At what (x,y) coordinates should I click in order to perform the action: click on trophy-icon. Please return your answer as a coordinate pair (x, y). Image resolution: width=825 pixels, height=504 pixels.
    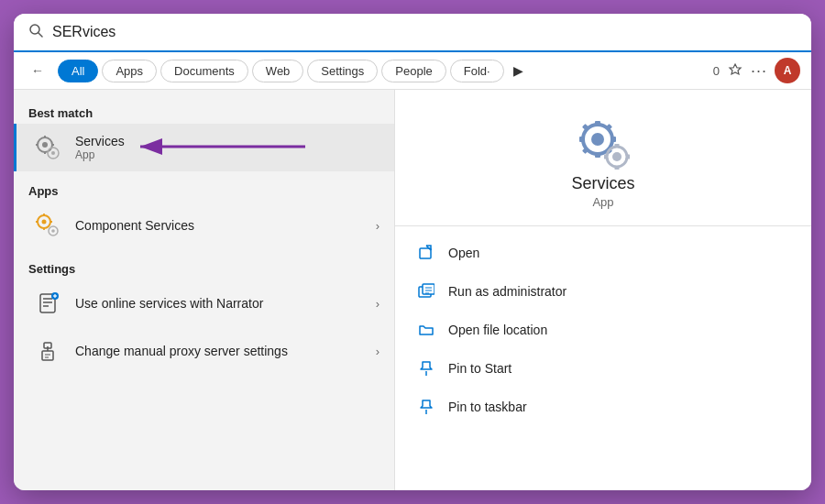
    Looking at the image, I should click on (735, 71).